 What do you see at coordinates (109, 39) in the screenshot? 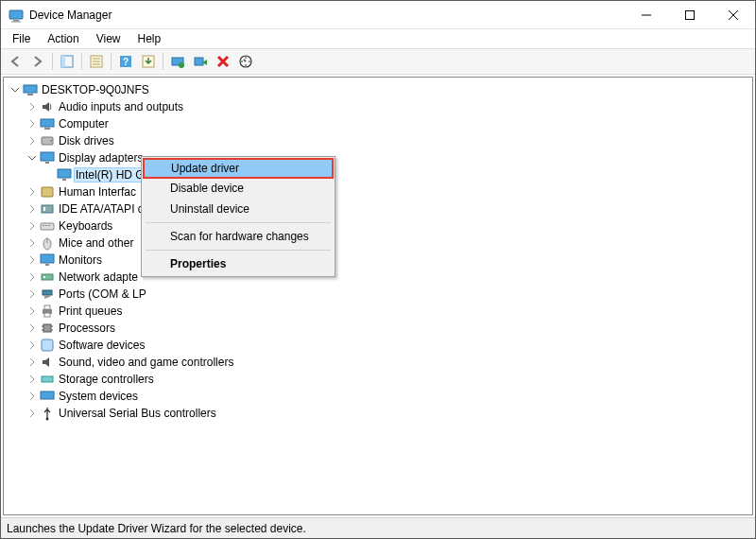
I see `menu-view: View` at bounding box center [109, 39].